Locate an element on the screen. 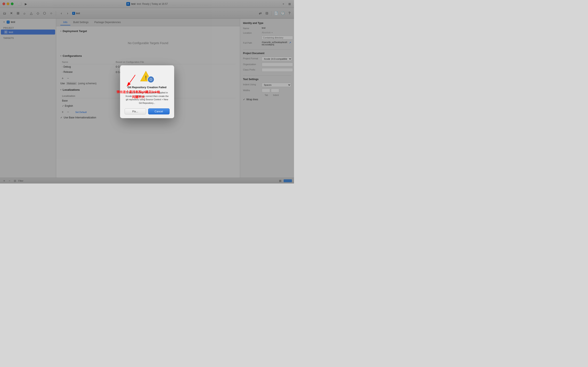  modal-icon-area: ! ⬡ is located at coordinates (147, 77).